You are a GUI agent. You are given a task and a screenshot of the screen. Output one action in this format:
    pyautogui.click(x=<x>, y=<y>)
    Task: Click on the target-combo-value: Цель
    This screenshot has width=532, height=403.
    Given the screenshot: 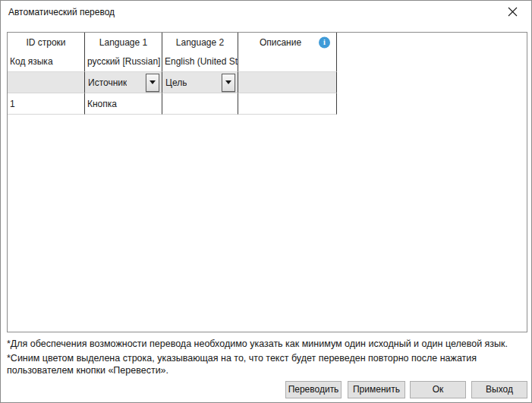 What is the action you would take?
    pyautogui.click(x=176, y=83)
    